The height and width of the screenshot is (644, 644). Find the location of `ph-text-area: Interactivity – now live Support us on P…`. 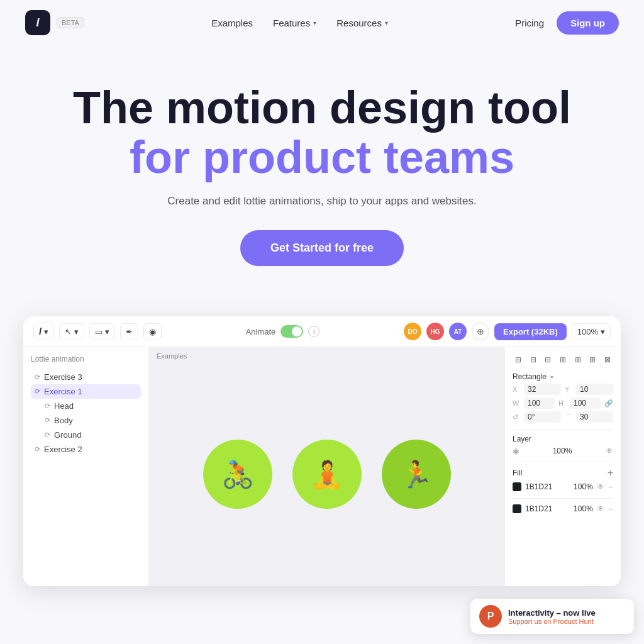

ph-text-area: Interactivity – now live Support us on P… is located at coordinates (567, 616).